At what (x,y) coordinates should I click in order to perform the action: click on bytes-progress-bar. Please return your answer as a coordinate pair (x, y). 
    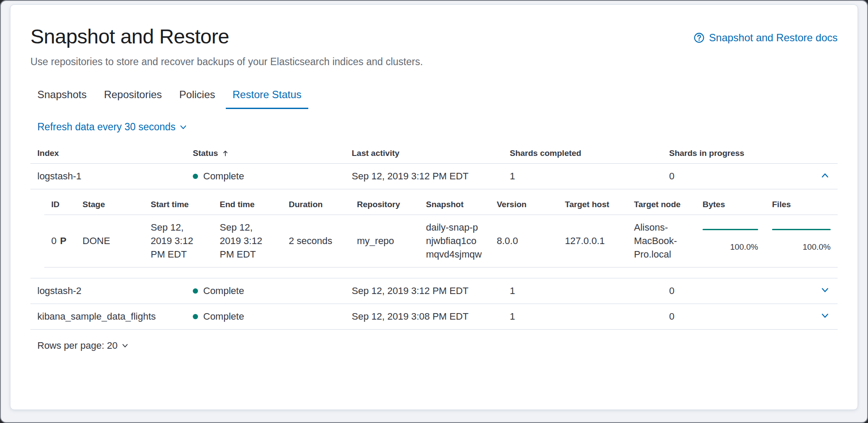
    Looking at the image, I should click on (730, 229).